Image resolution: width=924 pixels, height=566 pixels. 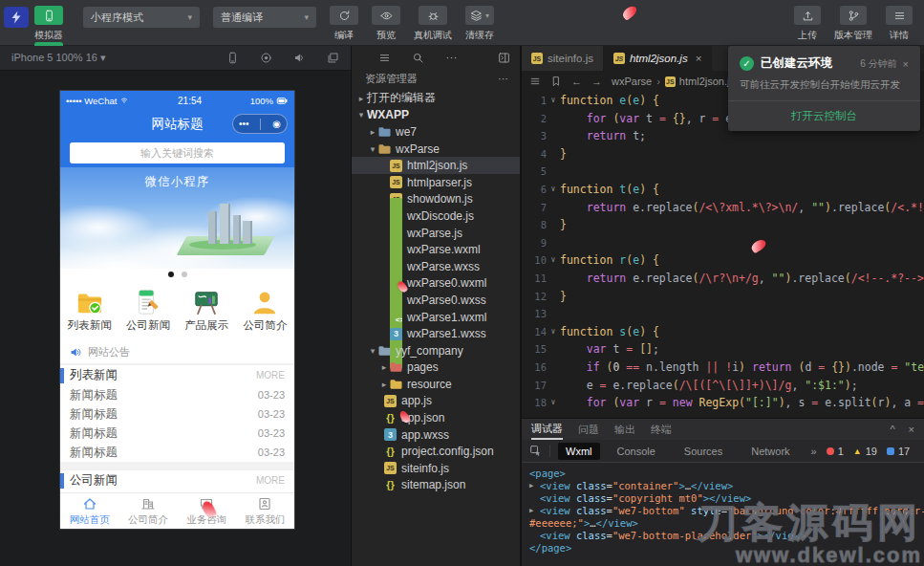 What do you see at coordinates (436, 216) in the screenshot?
I see `tree-item: JSwxDiscode.js` at bounding box center [436, 216].